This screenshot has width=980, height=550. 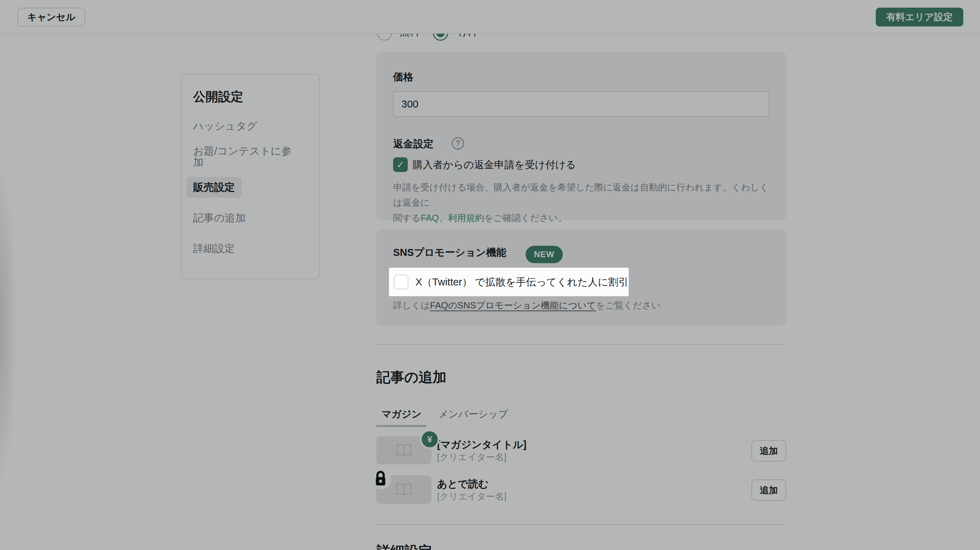 I want to click on sidebar-list: ハッシュタグ お題/コンテストに参加 販売設定 記事の追加 詳細設定, so click(x=251, y=187).